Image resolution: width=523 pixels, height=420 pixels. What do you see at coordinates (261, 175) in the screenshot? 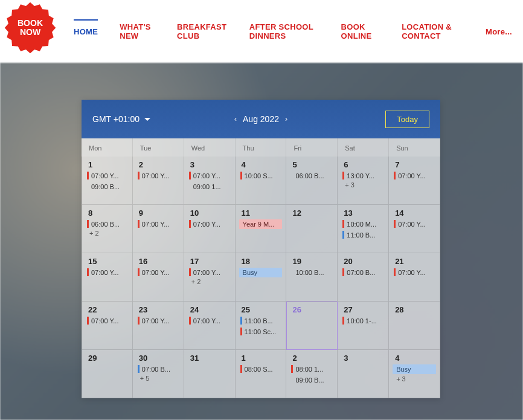
I see `event-item: 10:00 S...` at bounding box center [261, 175].